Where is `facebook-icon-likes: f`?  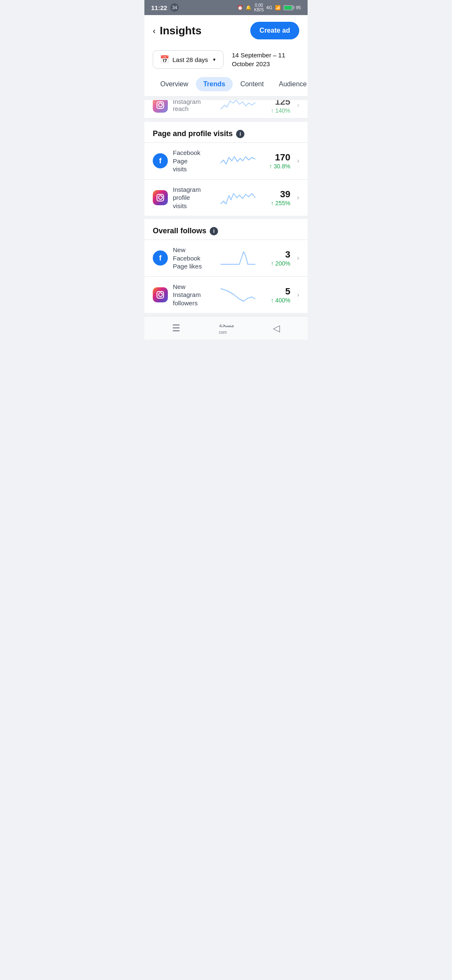 facebook-icon-likes: f is located at coordinates (160, 258).